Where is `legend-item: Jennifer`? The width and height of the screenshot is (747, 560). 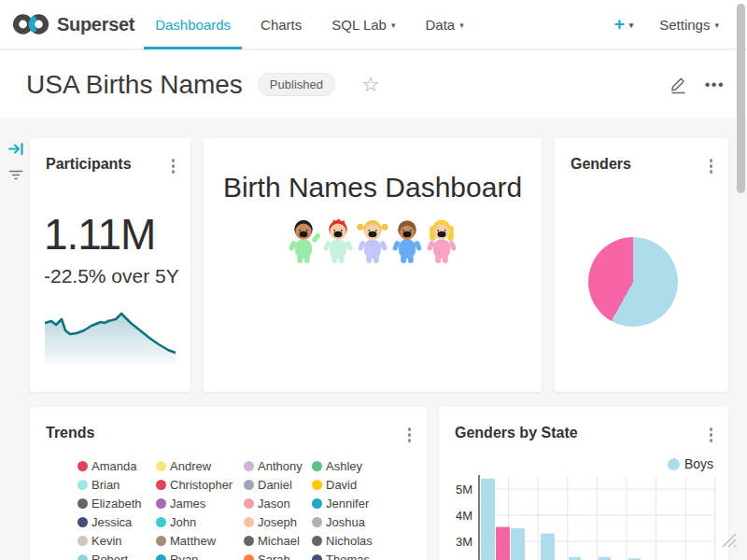 legend-item: Jennifer is located at coordinates (349, 504).